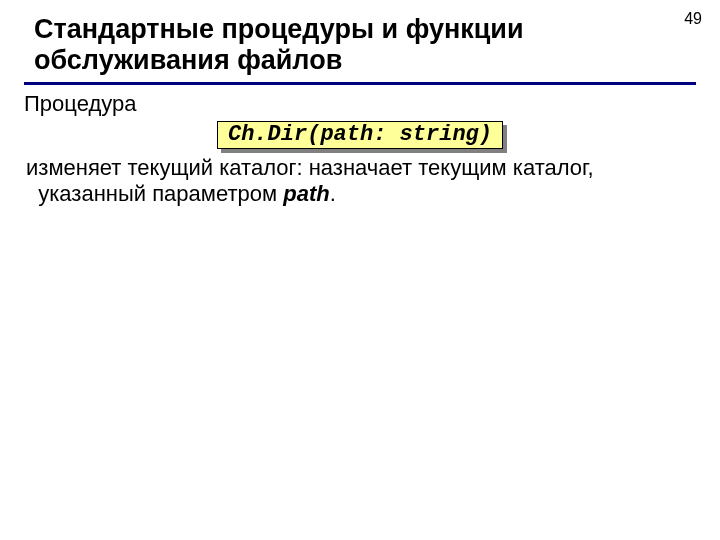 The height and width of the screenshot is (540, 720). Describe the element at coordinates (360, 84) in the screenshot. I see `title-underline` at that location.